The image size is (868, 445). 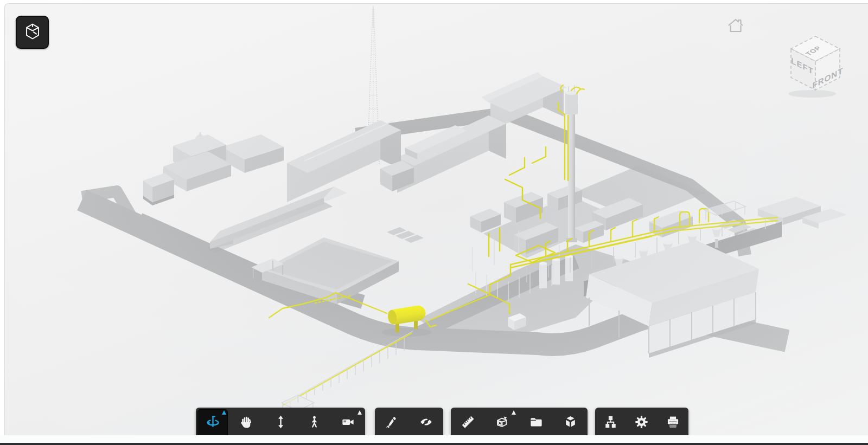 I want to click on toolbar-group-navigation, so click(x=280, y=422).